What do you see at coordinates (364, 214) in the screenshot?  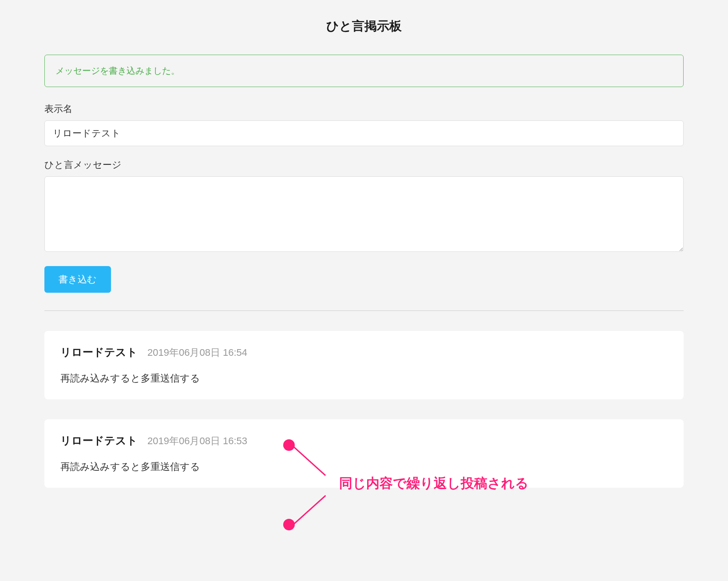 I see `message-textarea` at bounding box center [364, 214].